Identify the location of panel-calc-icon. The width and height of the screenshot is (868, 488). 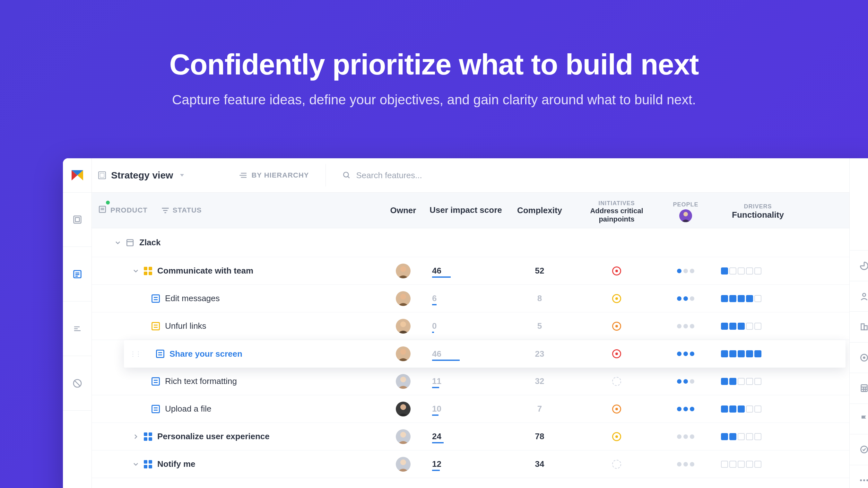
(859, 388).